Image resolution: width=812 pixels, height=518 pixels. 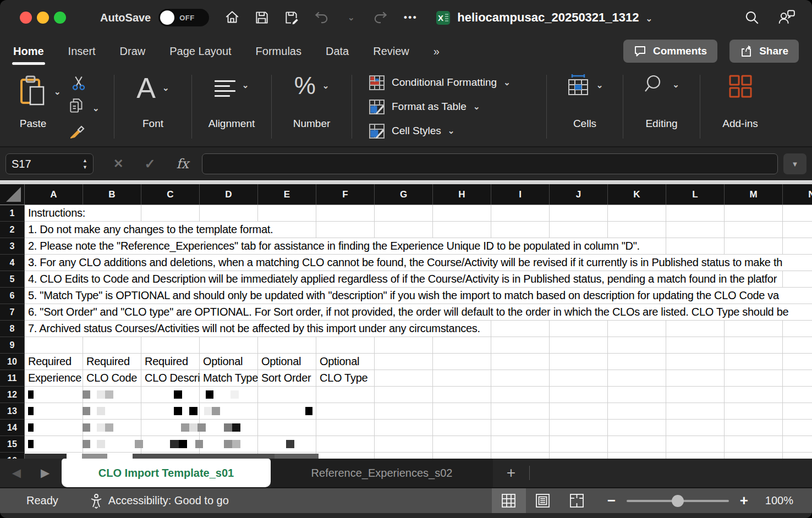 I want to click on column-header-C: C, so click(x=171, y=195).